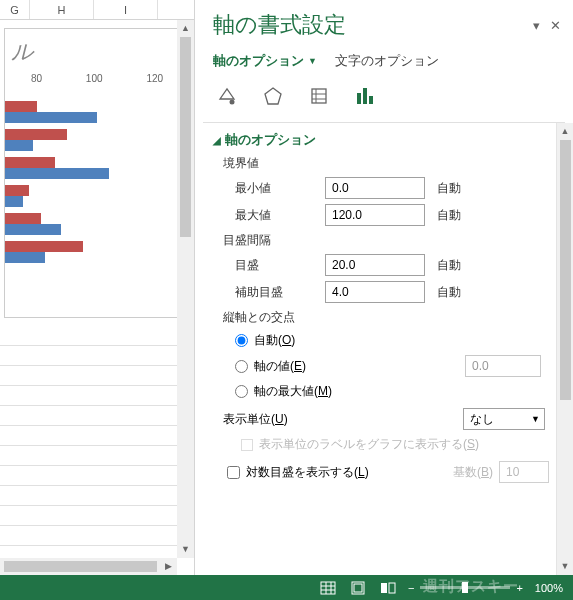  I want to click on column-headers: G H I, so click(97, 10).